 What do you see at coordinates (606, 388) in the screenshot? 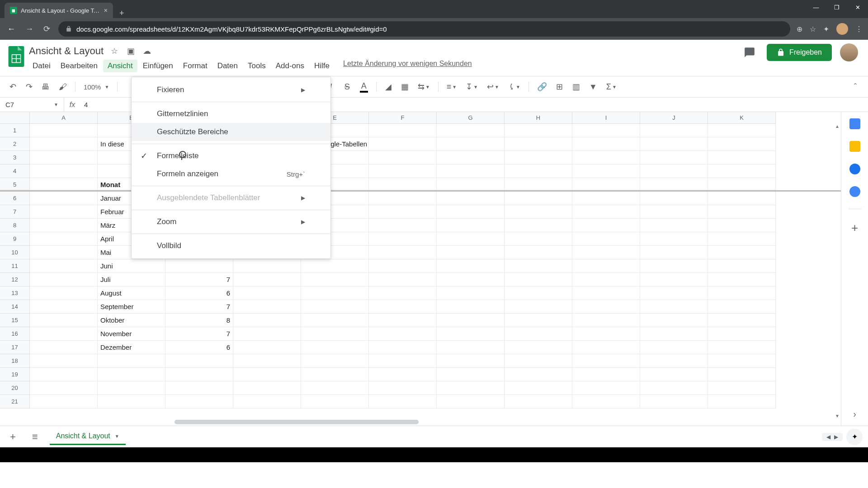
I see `cell-I20` at bounding box center [606, 388].